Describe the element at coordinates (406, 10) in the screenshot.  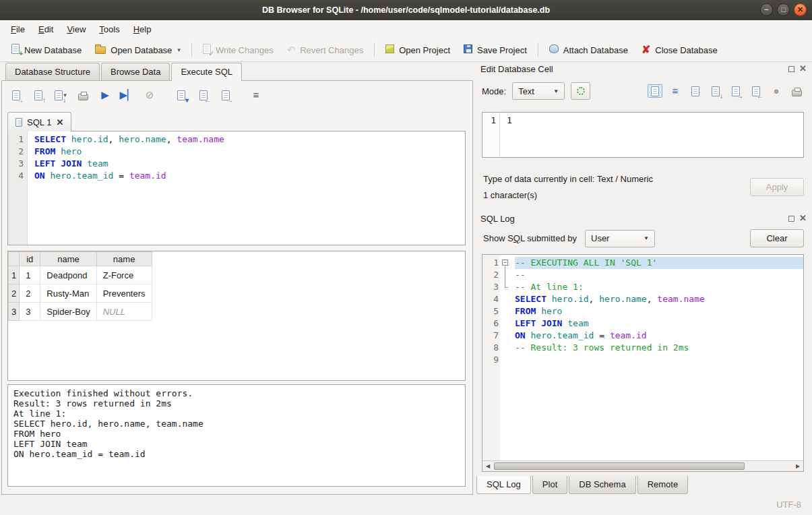
I see `titlebar: DB Browser for SQLite - /home/user/code/…` at that location.